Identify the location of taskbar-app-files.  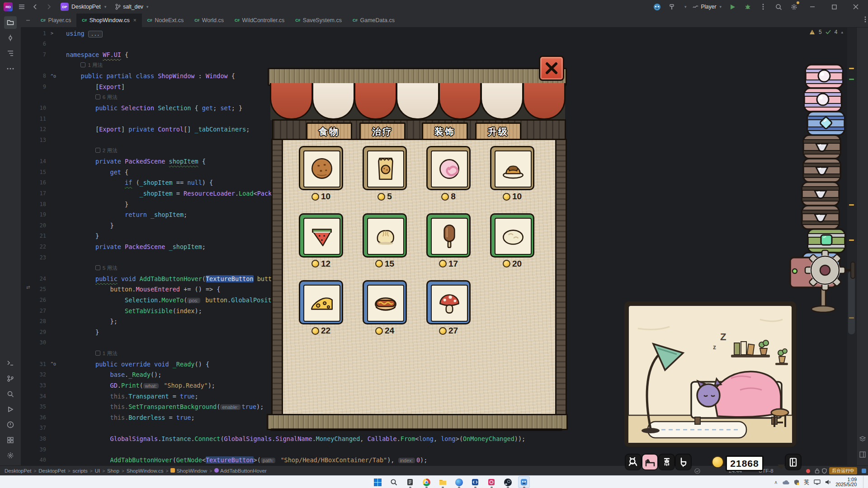
(410, 482).